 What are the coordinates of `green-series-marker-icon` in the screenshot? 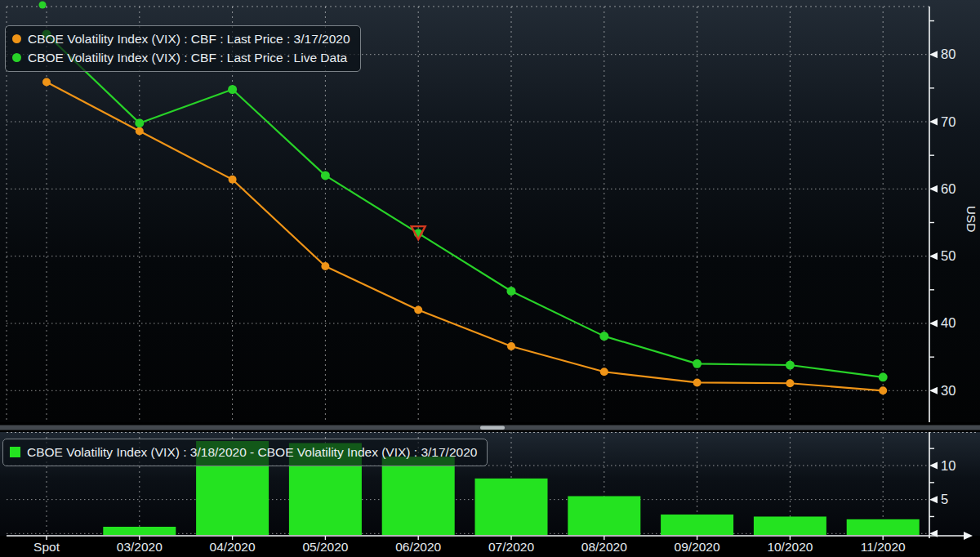 It's located at (16, 57).